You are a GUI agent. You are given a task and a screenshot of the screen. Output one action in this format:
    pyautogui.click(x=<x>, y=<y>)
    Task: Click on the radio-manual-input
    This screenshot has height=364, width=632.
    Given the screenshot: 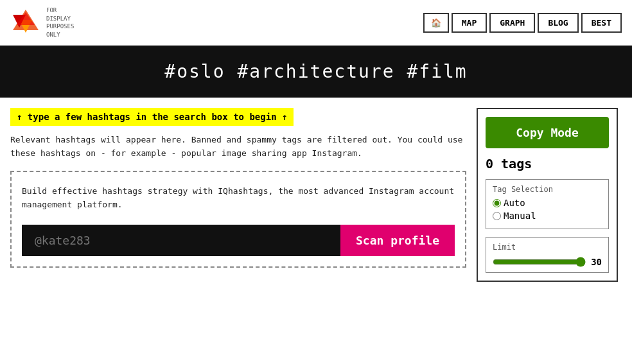 What is the action you would take?
    pyautogui.click(x=497, y=216)
    